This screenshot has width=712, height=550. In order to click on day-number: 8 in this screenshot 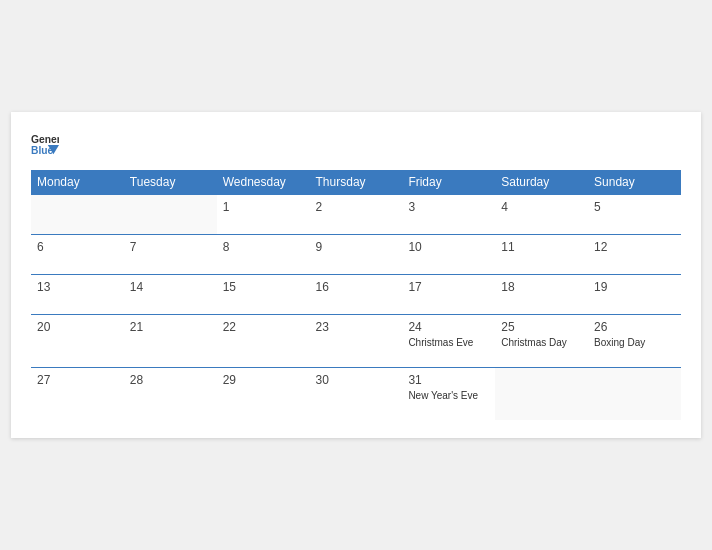, I will do `click(264, 247)`.